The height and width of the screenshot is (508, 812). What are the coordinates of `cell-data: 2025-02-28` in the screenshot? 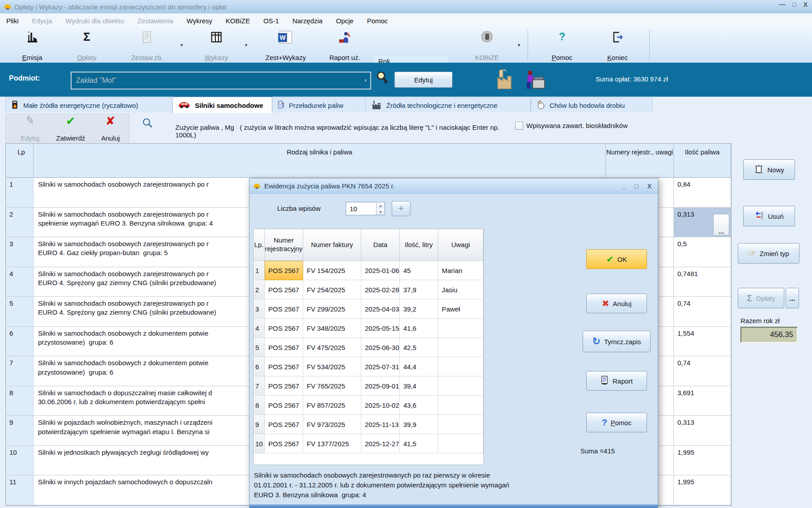 It's located at (381, 290).